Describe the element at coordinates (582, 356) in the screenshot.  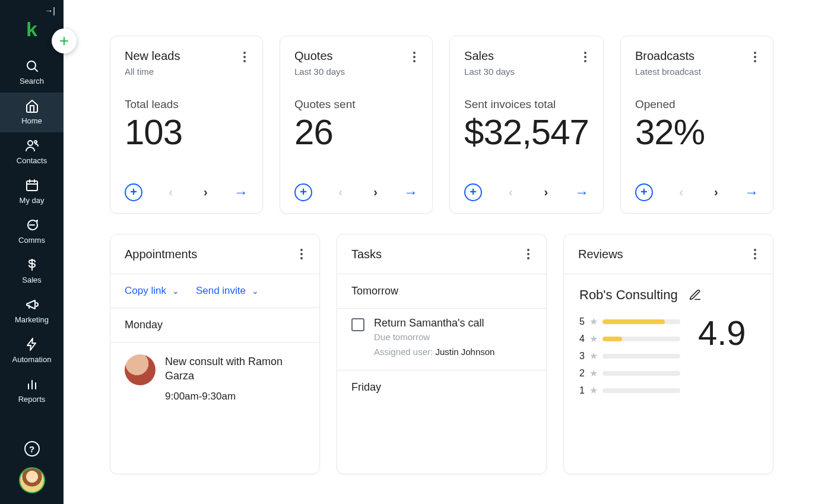
I see `bar-label: 3` at that location.